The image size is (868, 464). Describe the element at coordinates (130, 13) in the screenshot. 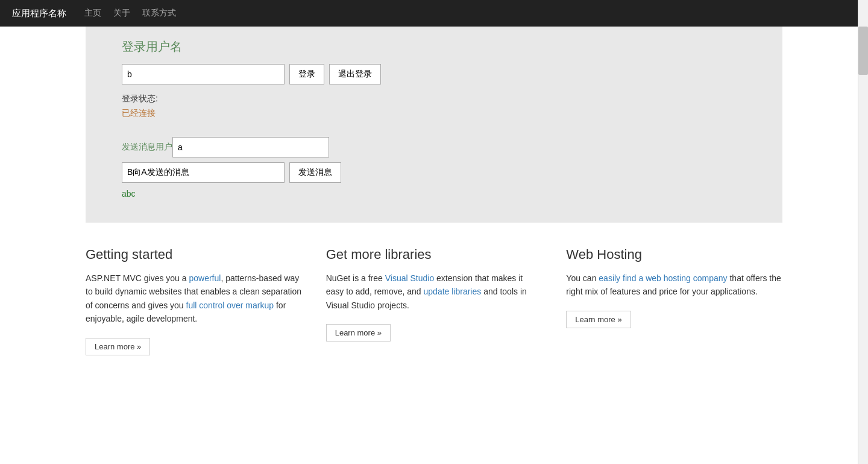

I see `navbar-links: 主页 关于 联系方式` at that location.